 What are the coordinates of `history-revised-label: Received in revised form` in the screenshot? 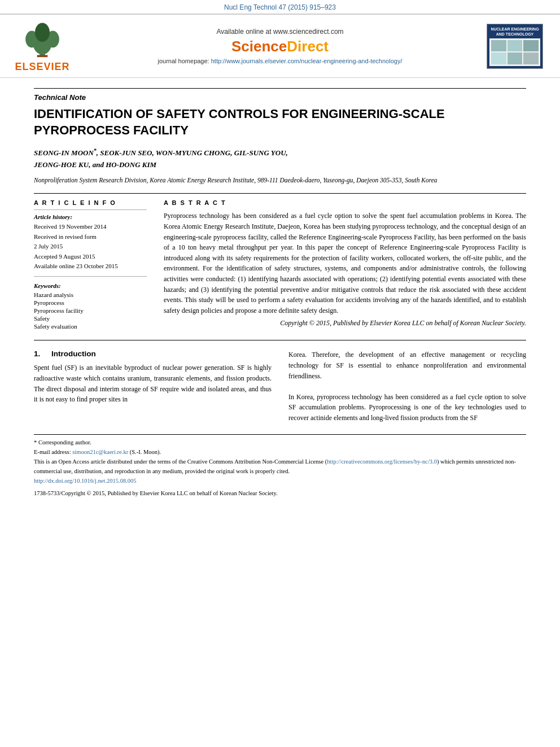 It's located at (90, 237).